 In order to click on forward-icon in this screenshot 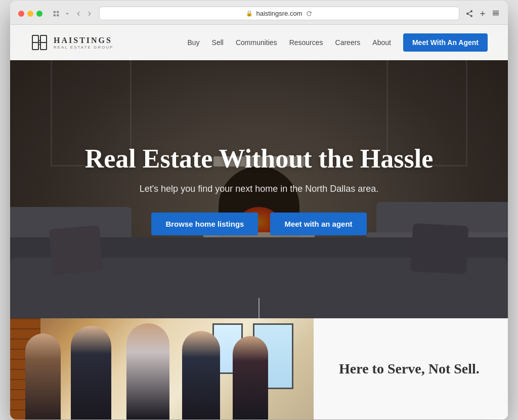, I will do `click(90, 14)`.